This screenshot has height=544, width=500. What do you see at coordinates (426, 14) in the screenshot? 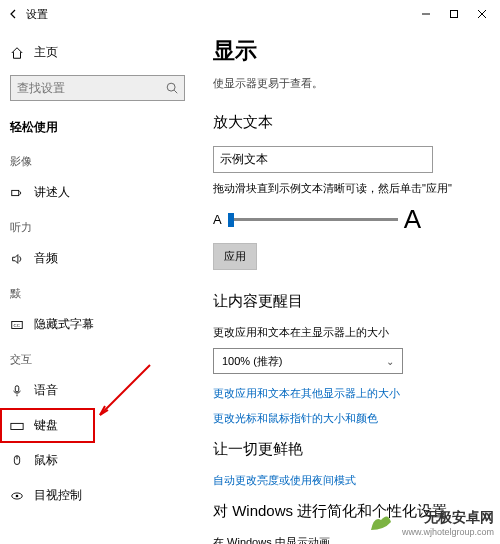
I see `minimize-button` at bounding box center [426, 14].